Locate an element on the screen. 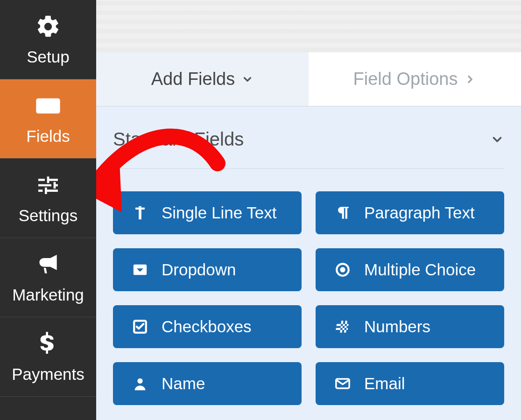 The image size is (521, 420). field-name: Name is located at coordinates (207, 384).